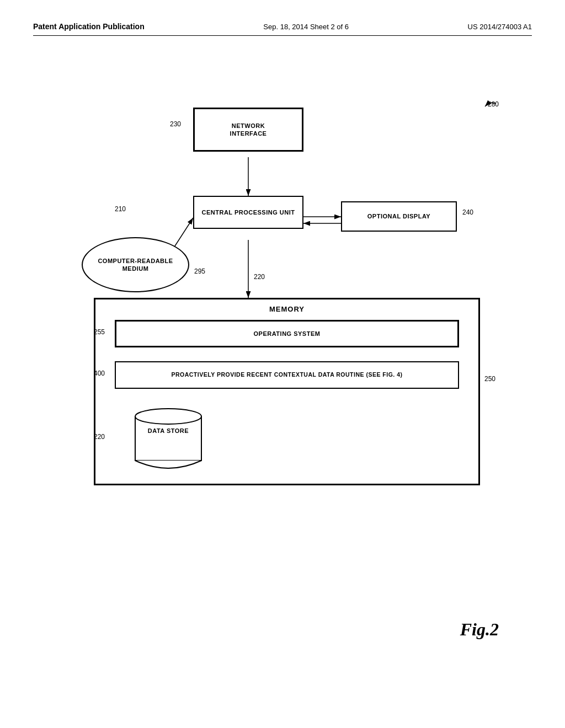  What do you see at coordinates (287, 334) in the screenshot?
I see `operating-system-box: OPERATING SYSTEM` at bounding box center [287, 334].